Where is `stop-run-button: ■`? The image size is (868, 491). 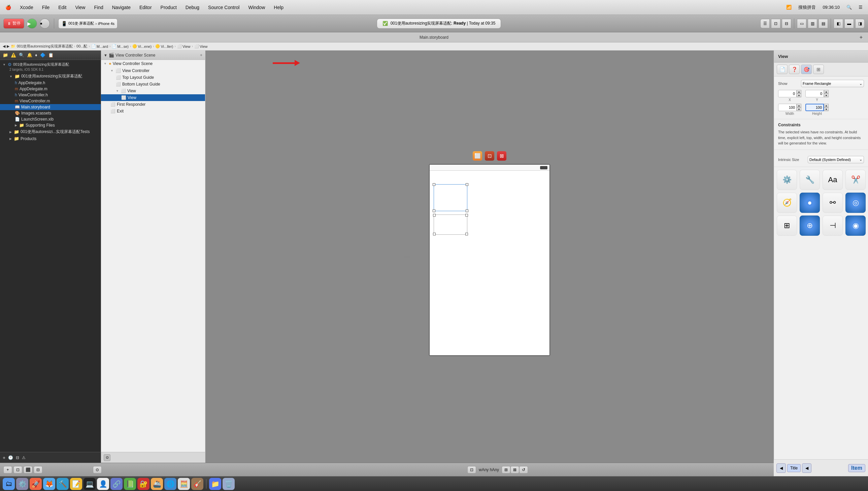 stop-run-button: ■ is located at coordinates (45, 24).